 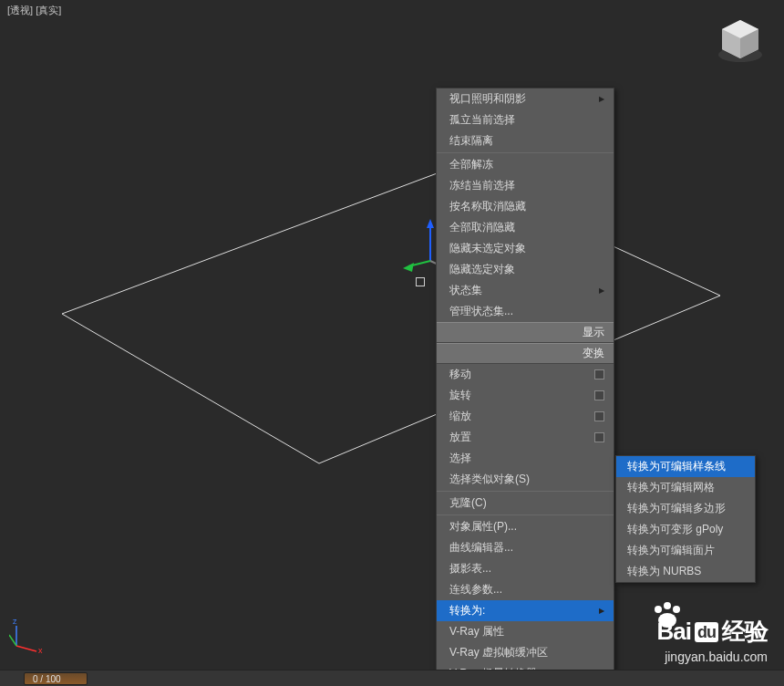 What do you see at coordinates (525, 458) in the screenshot?
I see `menu-select: 选择` at bounding box center [525, 458].